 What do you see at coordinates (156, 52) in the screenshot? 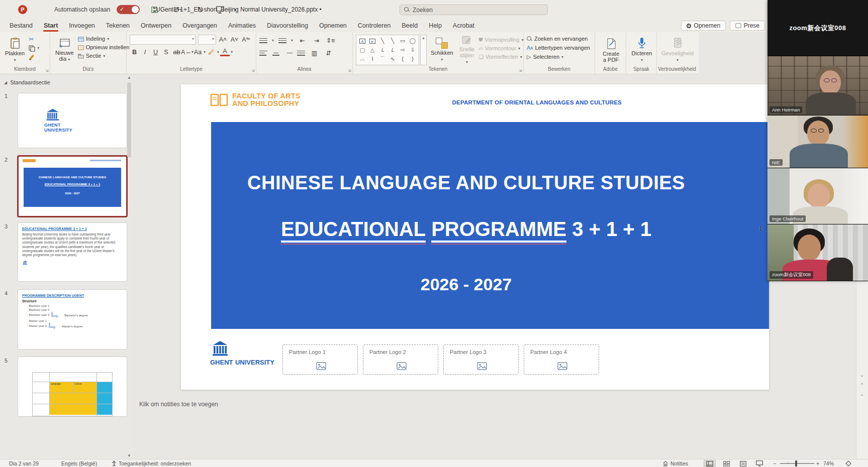
I see `underline-button: U` at bounding box center [156, 52].